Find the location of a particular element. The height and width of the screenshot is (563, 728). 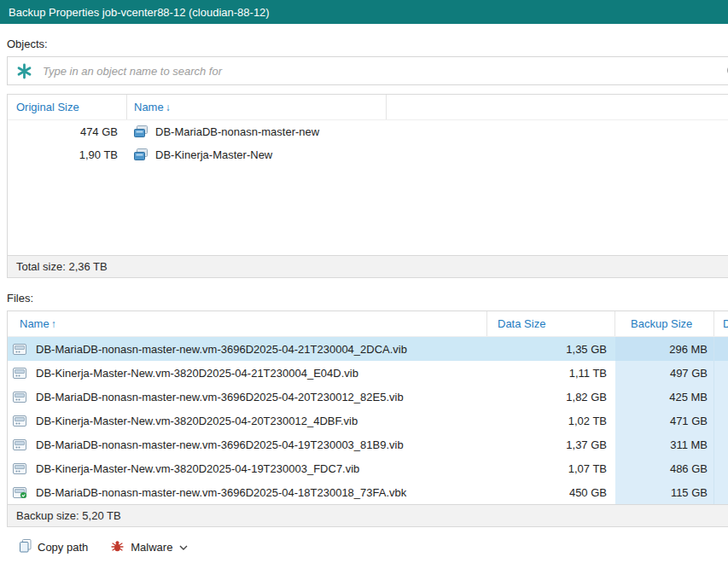

file-row: DB-Kinerja-Master-New.vm-3820D2025-04-19… is located at coordinates (368, 468).